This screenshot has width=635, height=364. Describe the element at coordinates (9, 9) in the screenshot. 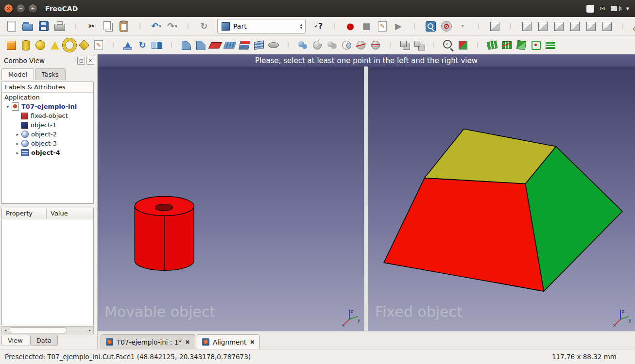

I see `close-button: ✕` at that location.